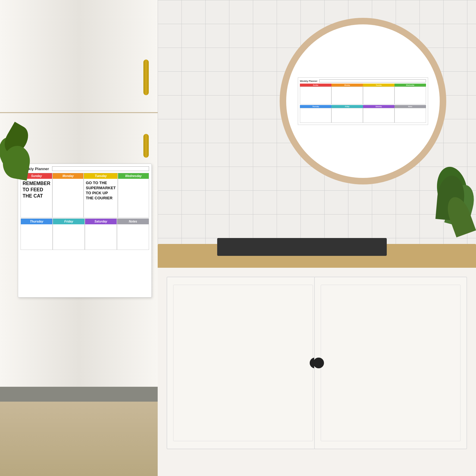 This screenshot has width=476, height=476. Describe the element at coordinates (391, 363) in the screenshot. I see `cabinet-right-door` at that location.